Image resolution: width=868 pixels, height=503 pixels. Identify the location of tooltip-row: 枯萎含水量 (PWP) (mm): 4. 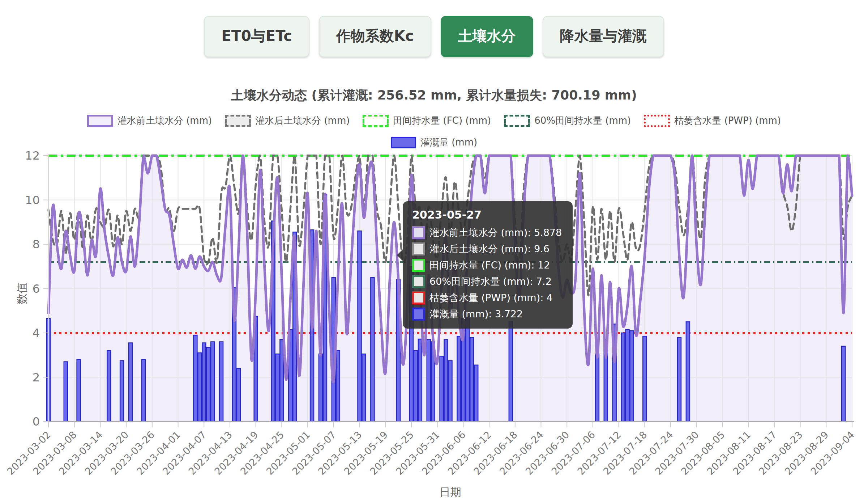
(487, 298).